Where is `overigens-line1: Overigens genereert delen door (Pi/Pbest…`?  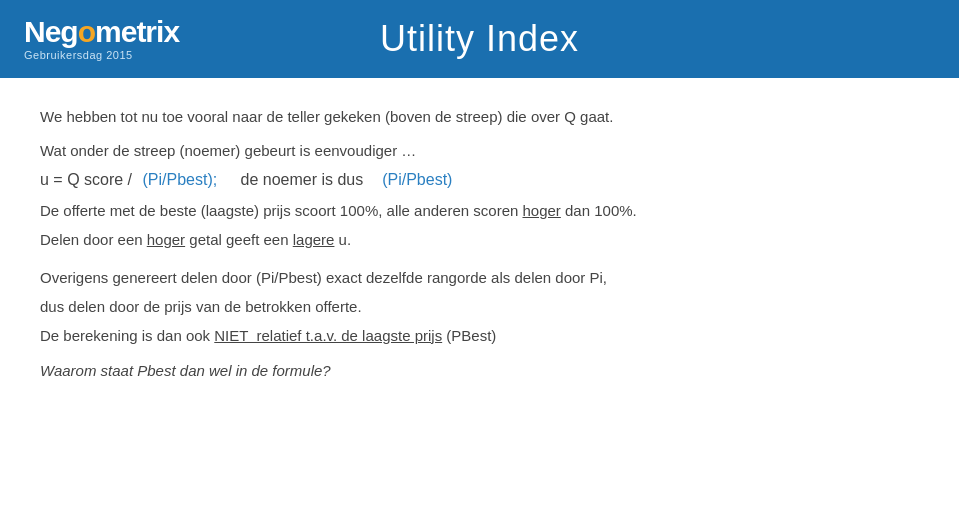 overigens-line1: Overigens genereert delen door (Pi/Pbest… is located at coordinates (480, 278).